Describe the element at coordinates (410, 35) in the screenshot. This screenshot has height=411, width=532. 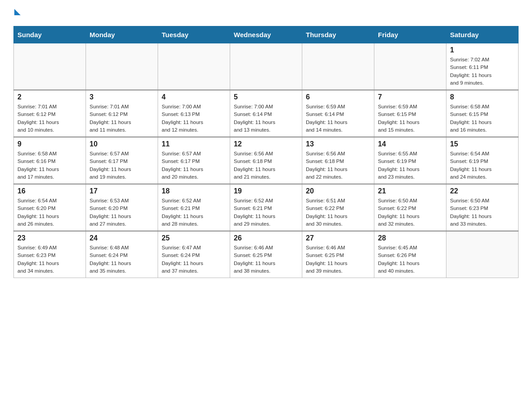
I see `weekday-header-friday: Friday` at that location.